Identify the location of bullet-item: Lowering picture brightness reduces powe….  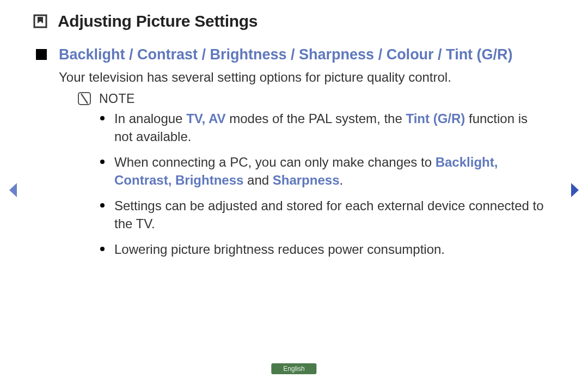
(335, 249).